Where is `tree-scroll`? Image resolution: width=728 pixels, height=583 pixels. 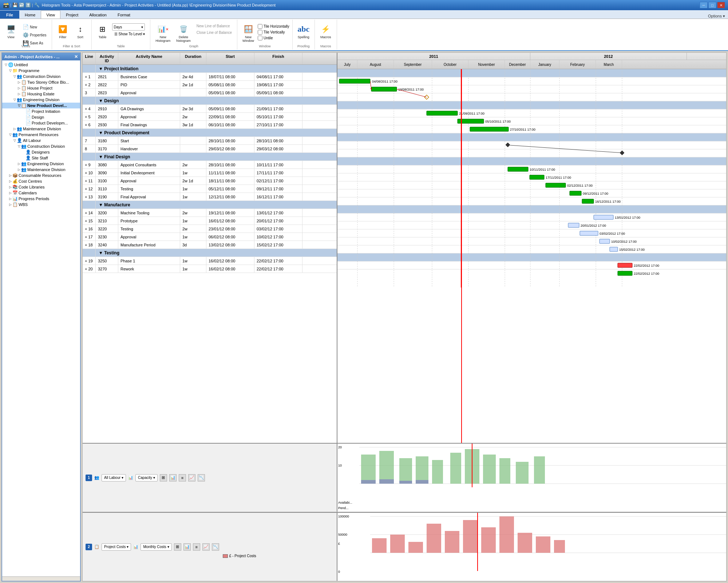
tree-scroll is located at coordinates (41, 579).